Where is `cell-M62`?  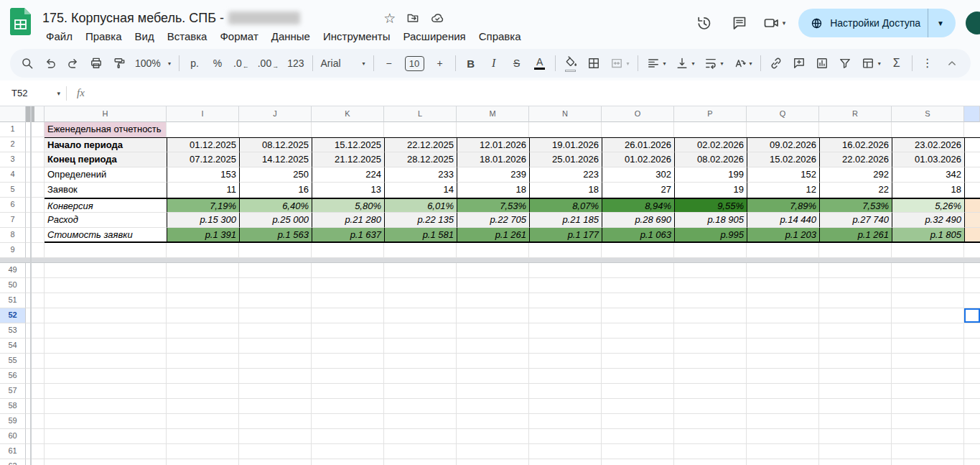 cell-M62 is located at coordinates (493, 462).